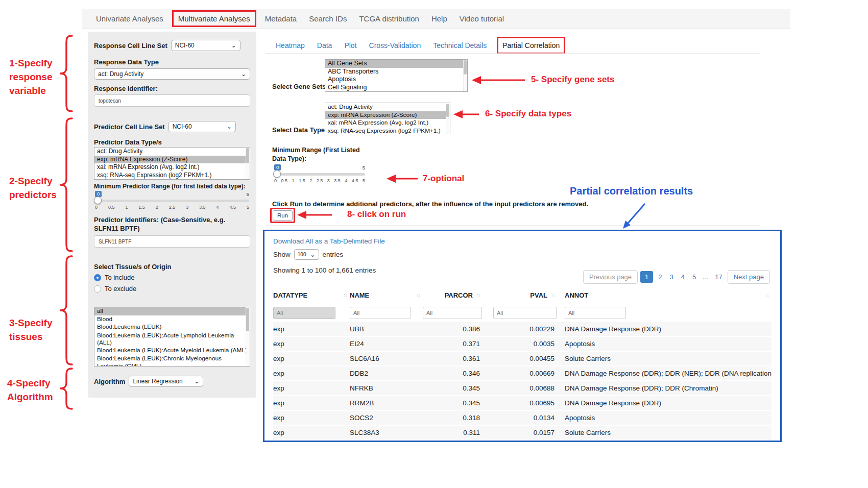 Image resolution: width=868 pixels, height=488 pixels. Describe the element at coordinates (386, 295) in the screenshot. I see `column-header-name: NAME ↑↓` at that location.